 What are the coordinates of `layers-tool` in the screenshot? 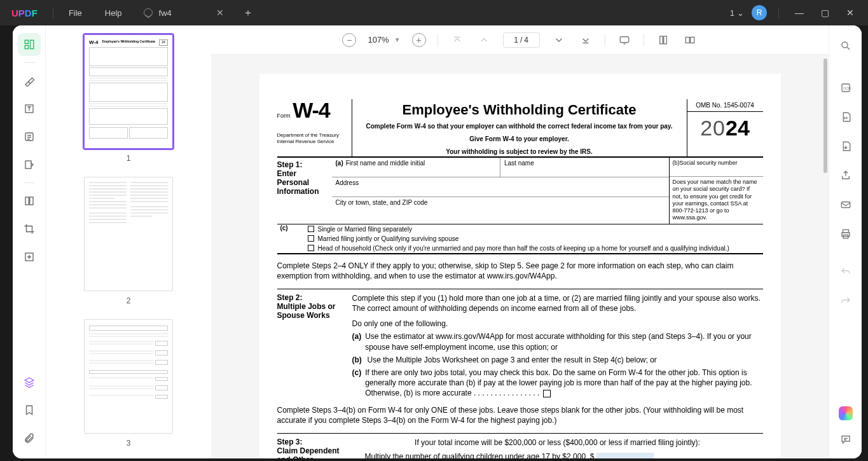 It's located at (29, 382).